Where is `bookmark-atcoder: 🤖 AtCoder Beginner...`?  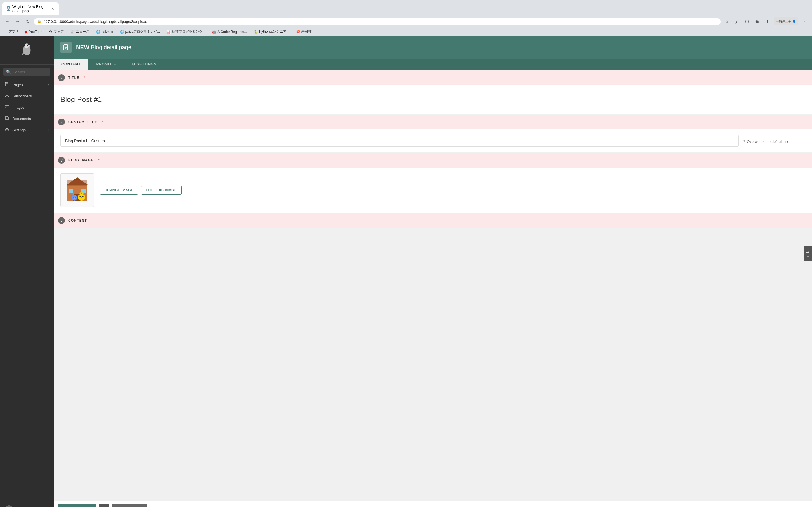
bookmark-atcoder: 🤖 AtCoder Beginner... is located at coordinates (230, 32).